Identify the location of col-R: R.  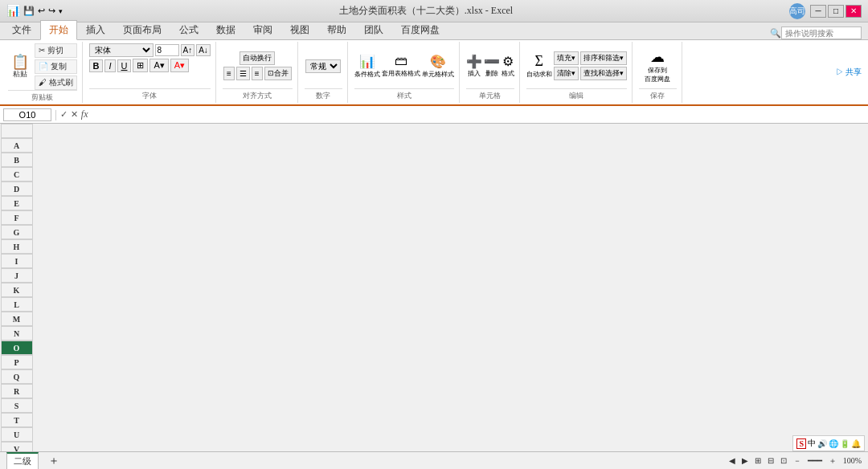
(17, 391).